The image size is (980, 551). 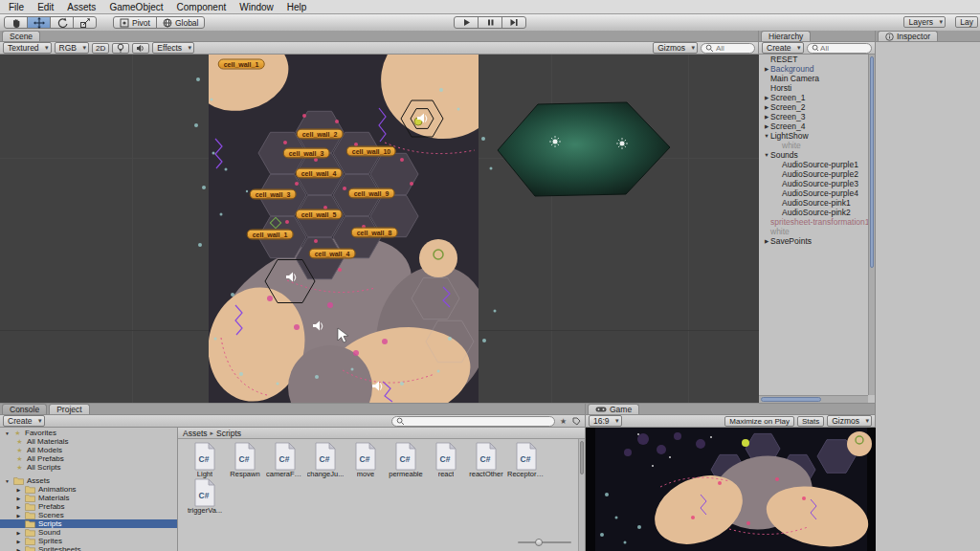 I want to click on tab-project: Project, so click(x=69, y=409).